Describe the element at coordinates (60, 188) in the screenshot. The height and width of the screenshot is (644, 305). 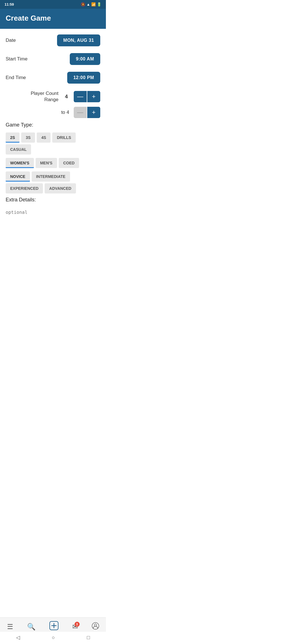
I see `chip-advanced: ADVANCED` at that location.